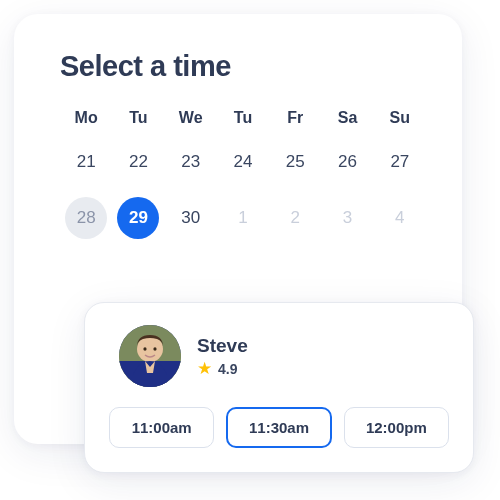 The image size is (500, 500). Describe the element at coordinates (191, 162) in the screenshot. I see `date-cell-23: 23` at that location.